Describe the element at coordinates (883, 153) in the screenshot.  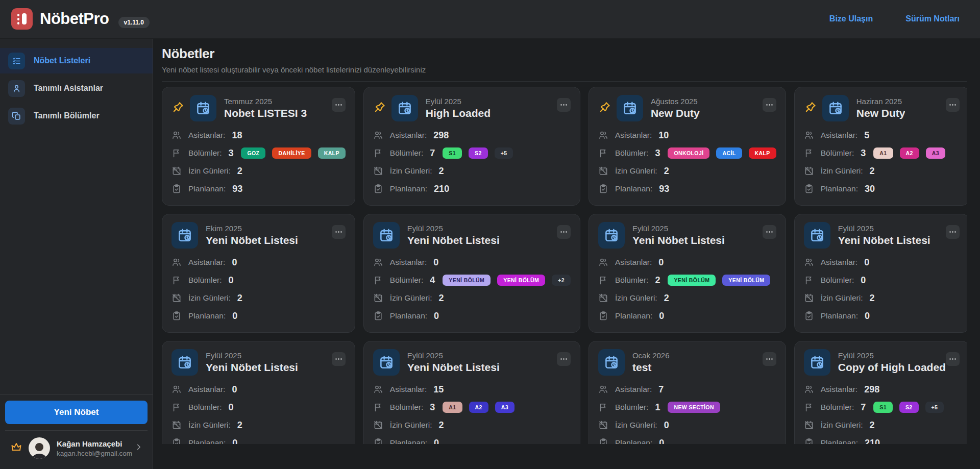
I see `section-badge: A1` at that location.